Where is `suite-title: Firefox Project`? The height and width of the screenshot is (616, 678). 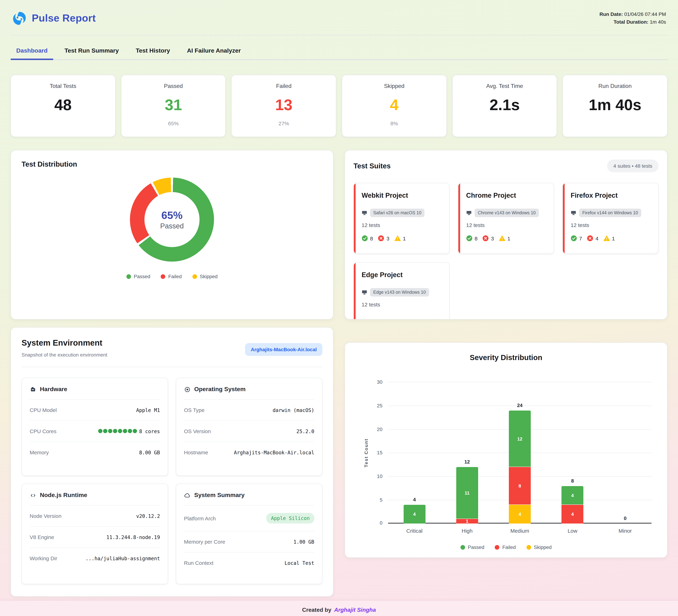 suite-title: Firefox Project is located at coordinates (611, 196).